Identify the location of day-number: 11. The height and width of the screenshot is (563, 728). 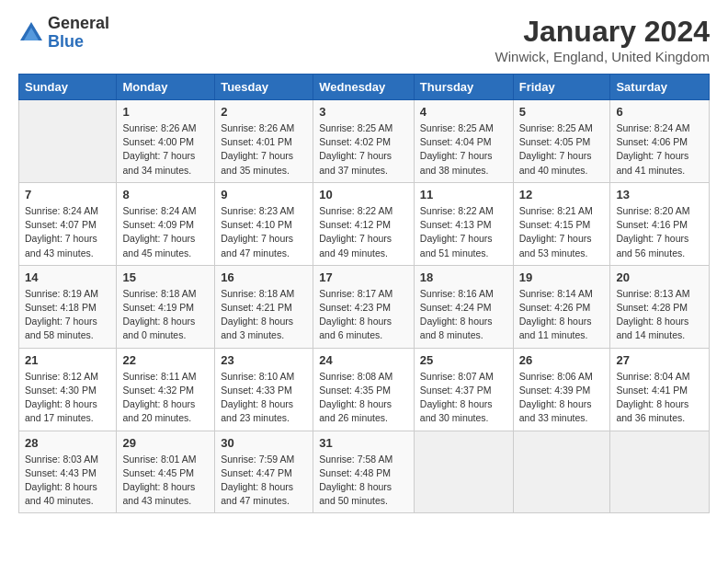
(463, 195).